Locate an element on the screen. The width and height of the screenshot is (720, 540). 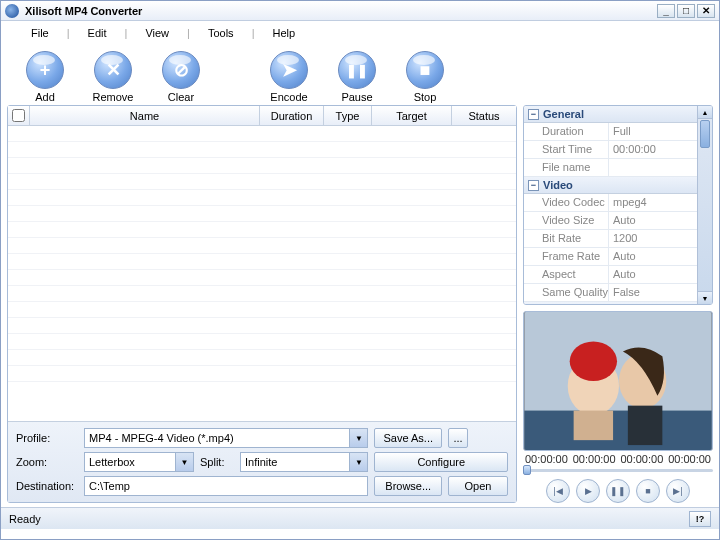
clear-icon: ⊘ is located at coordinates (181, 70).